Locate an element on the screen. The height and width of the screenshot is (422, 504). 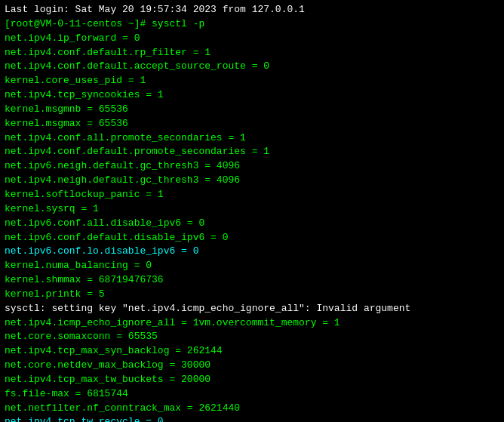
terminal-line: net.ipv4.neigh.default.gc_thresh3 = 4096 is located at coordinates (252, 181).